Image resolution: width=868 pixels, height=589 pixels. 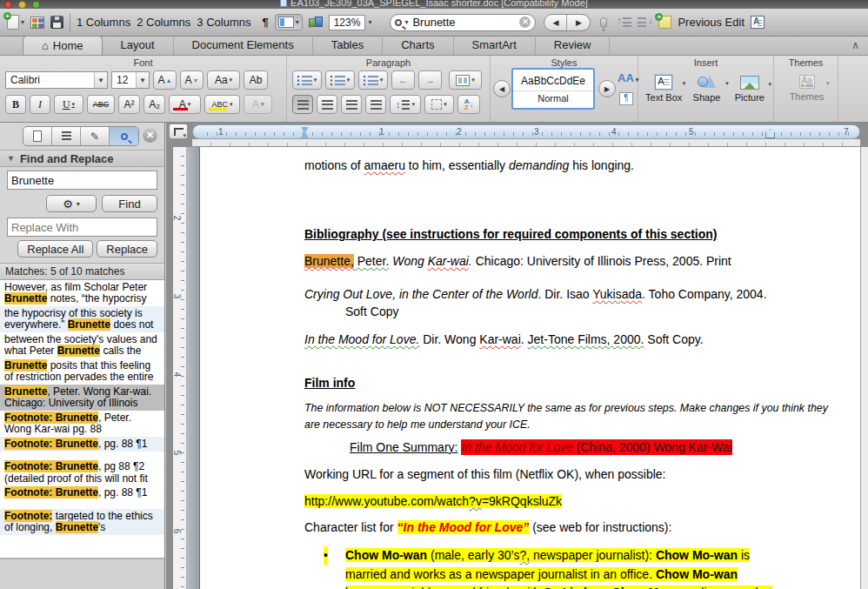 I want to click on match-row: Brunette posits that this feeling of res…, so click(x=82, y=371).